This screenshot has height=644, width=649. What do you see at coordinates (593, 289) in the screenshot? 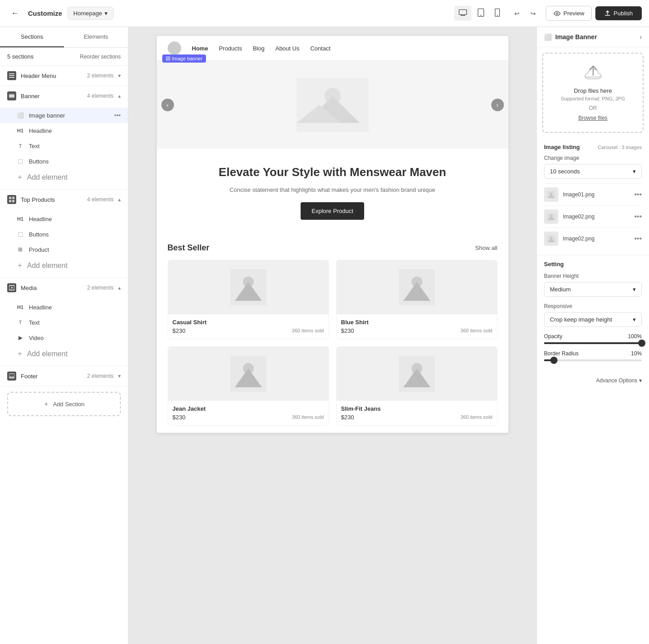
I see `banner-height-dropdown: Medium ▾` at bounding box center [593, 289].